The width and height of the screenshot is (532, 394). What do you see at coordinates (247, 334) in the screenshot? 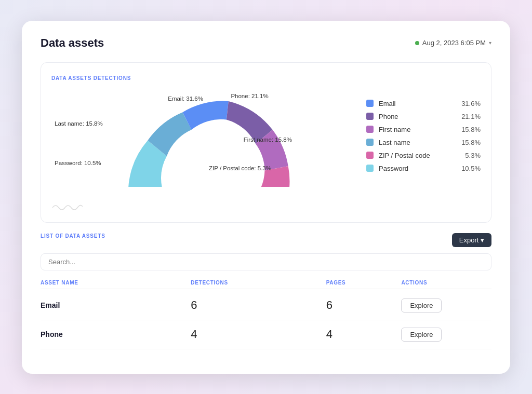
I see `row-phone-detections: 4` at bounding box center [247, 334].